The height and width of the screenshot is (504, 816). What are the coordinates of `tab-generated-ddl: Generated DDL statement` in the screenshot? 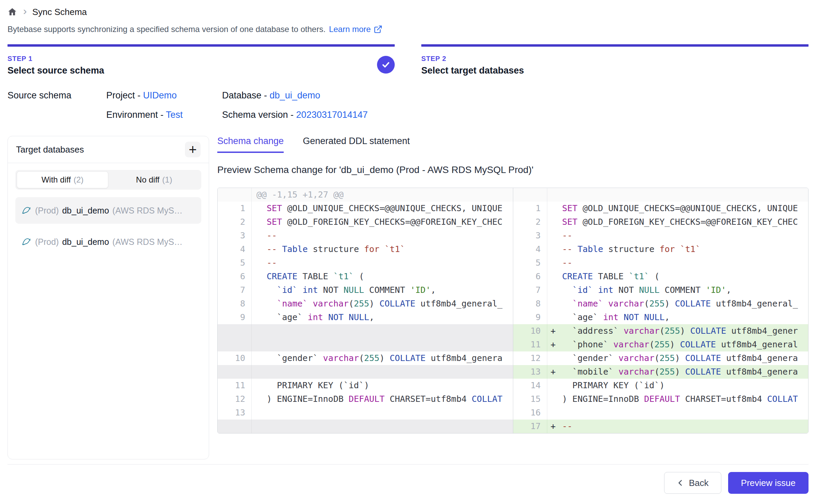 It's located at (356, 144).